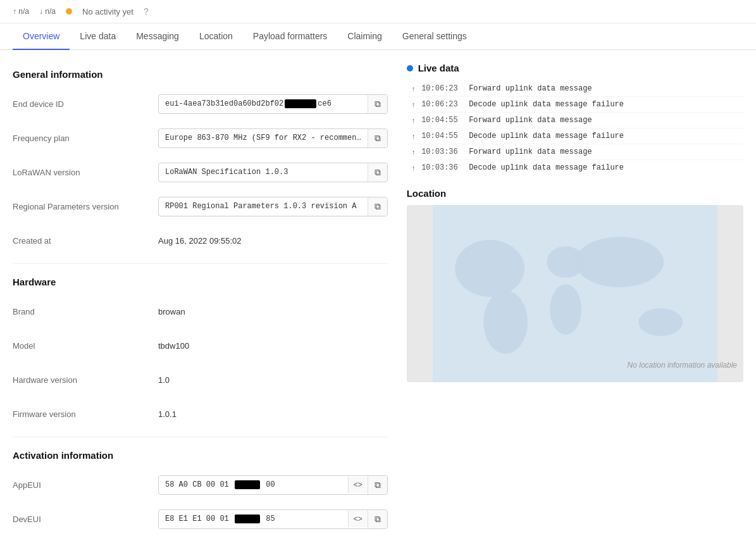 This screenshot has width=756, height=555. What do you see at coordinates (200, 414) in the screenshot?
I see `firmware-version-row: Firmware version 1.0.1` at bounding box center [200, 414].